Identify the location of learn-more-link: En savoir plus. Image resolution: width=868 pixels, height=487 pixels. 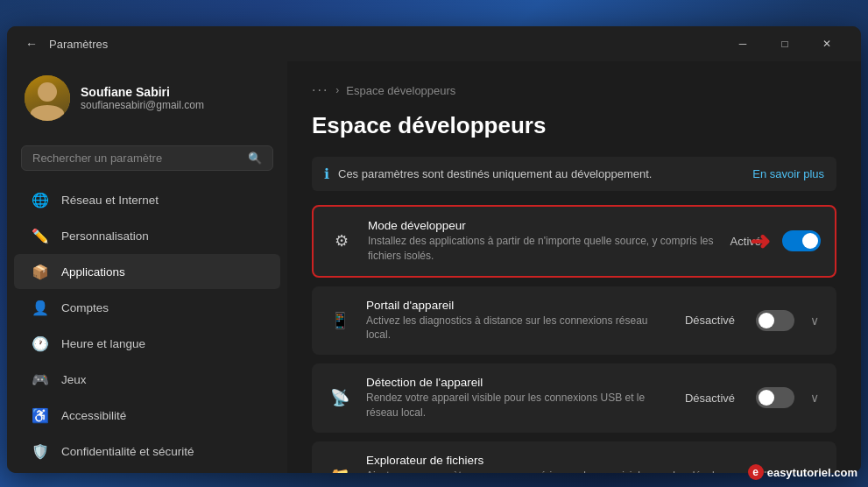
(788, 173).